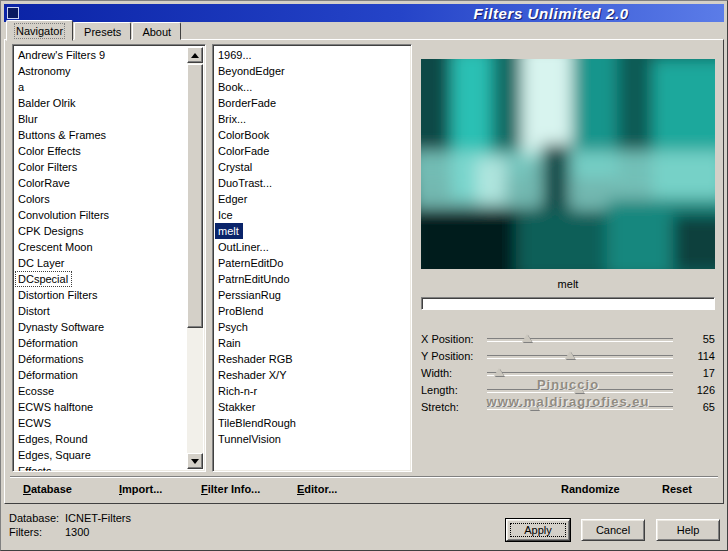 This screenshot has width=728, height=551. Describe the element at coordinates (140, 489) in the screenshot. I see `import-button: Import...` at that location.